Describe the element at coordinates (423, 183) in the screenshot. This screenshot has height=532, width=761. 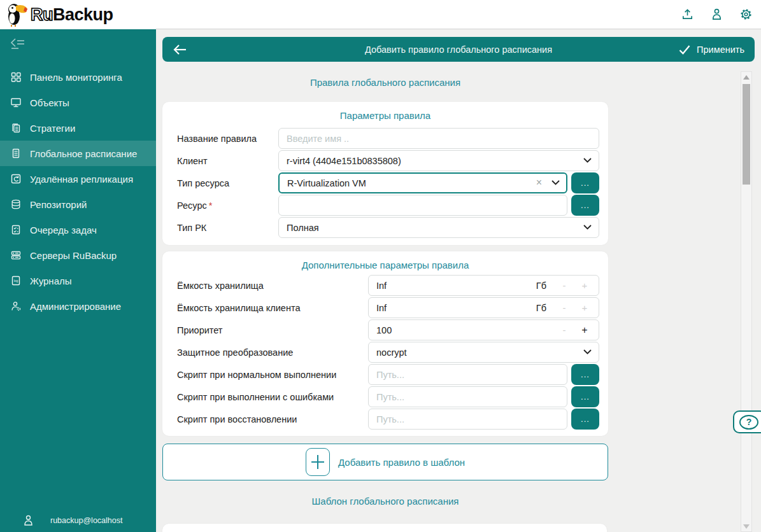
I see `resource-type-combobox: R-Virtualization VM` at that location.